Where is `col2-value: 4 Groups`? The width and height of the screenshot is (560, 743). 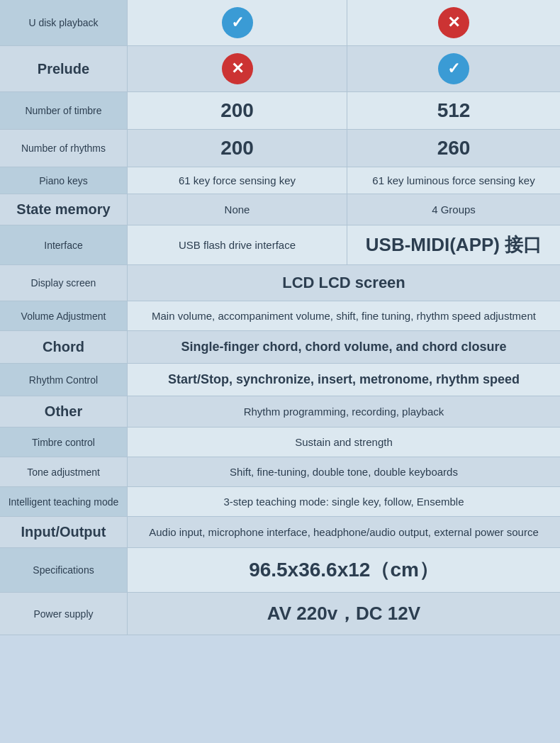
col2-value: 4 Groups is located at coordinates (454, 210).